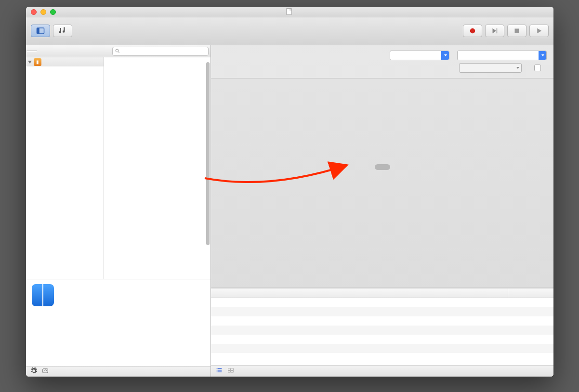 The image size is (579, 392). Describe the element at coordinates (420, 55) in the screenshot. I see `service-receives-select` at that location.